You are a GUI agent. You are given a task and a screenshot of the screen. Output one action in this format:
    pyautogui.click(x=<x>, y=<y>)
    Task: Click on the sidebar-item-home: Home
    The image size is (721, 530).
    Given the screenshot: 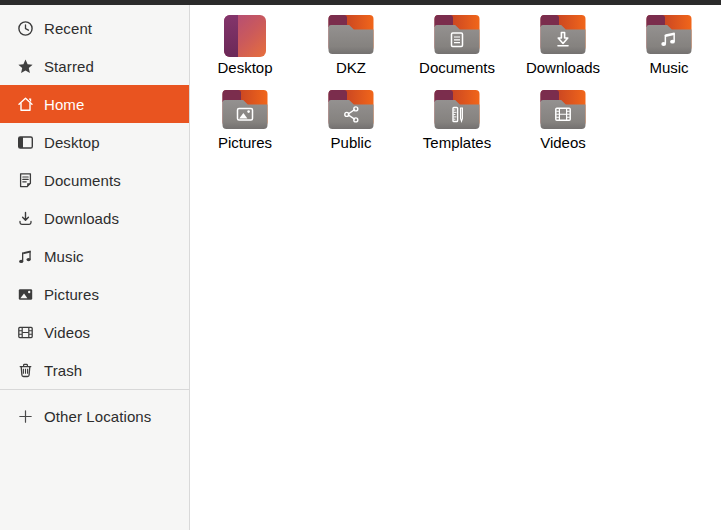 What is the action you would take?
    pyautogui.click(x=94, y=104)
    